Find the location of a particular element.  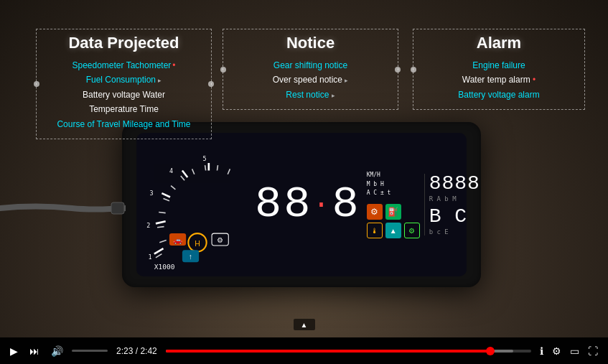

theater-button: ▭ is located at coordinates (574, 351).